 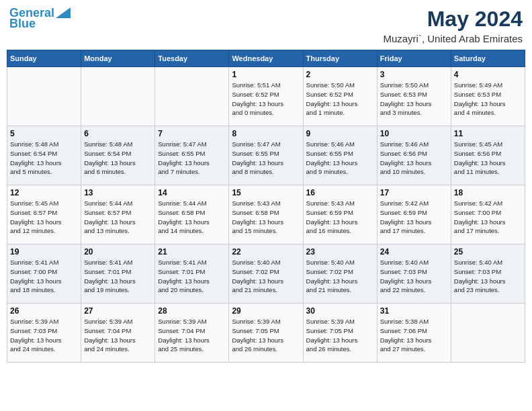 What do you see at coordinates (414, 218) in the screenshot?
I see `day-info: Sunrise: 5:42 AM Sunset: 6:59 PM Dayligh…` at bounding box center [414, 218].